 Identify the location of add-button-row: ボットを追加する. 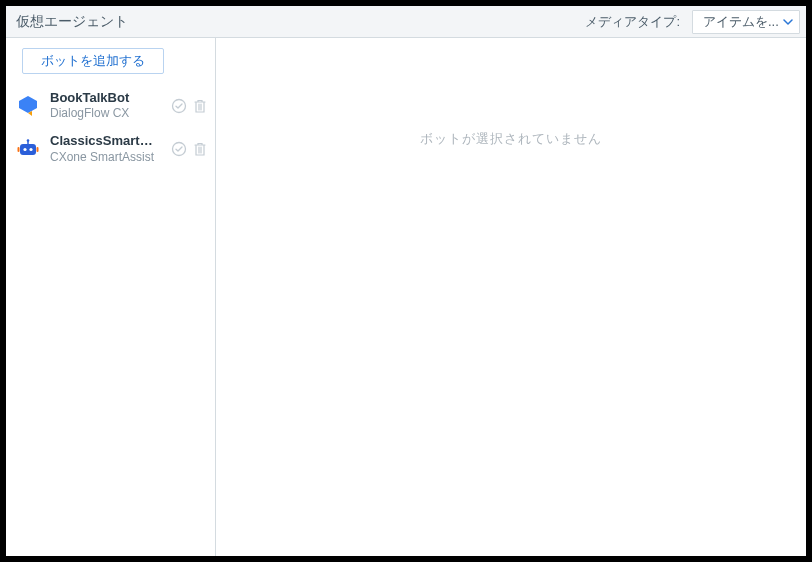
(110, 61).